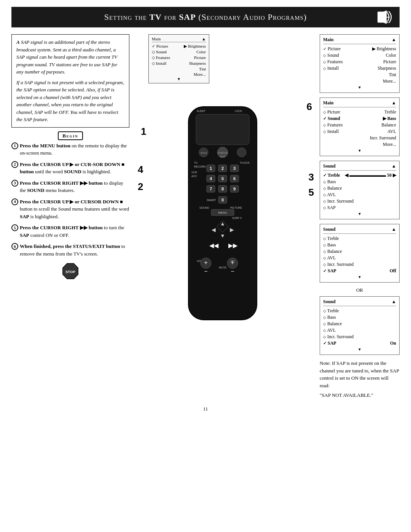 Image resolution: width=411 pixels, height=532 pixels. Describe the element at coordinates (70, 81) in the screenshot. I see `intro-box: A SAP signal is an additional part of th…` at that location.